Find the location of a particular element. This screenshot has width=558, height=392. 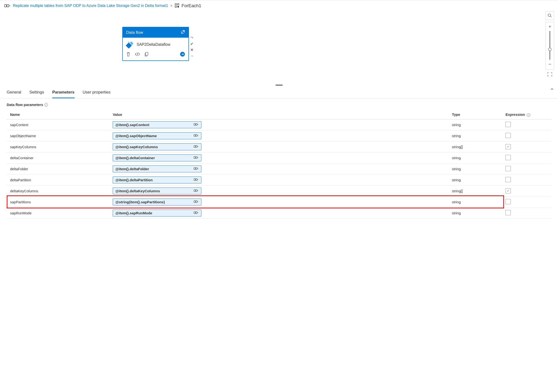

delete-icon is located at coordinates (128, 54).